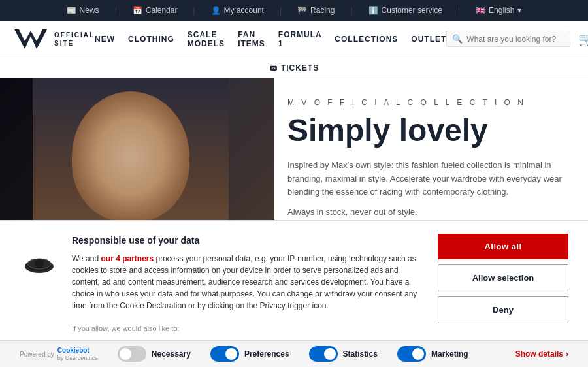 The width and height of the screenshot is (588, 367). What do you see at coordinates (503, 310) in the screenshot?
I see `deny-button: Deny` at bounding box center [503, 310].